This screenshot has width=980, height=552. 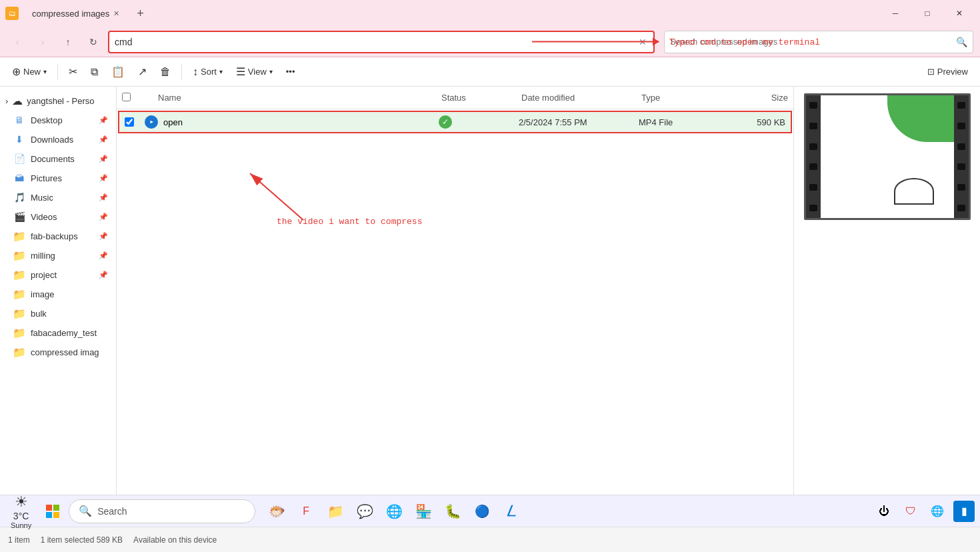 I want to click on taskbar-chrome-icon: 🔵, so click(x=482, y=511).